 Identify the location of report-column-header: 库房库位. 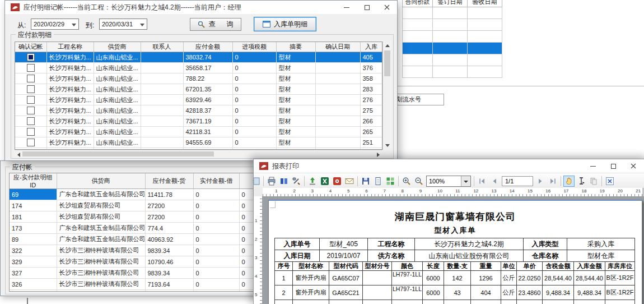
(620, 266).